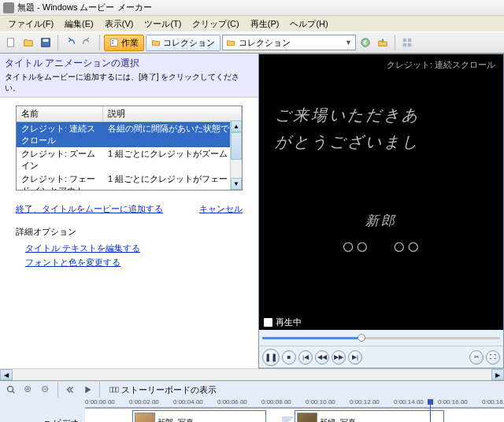 The image size is (504, 422). Describe the element at coordinates (90, 209) in the screenshot. I see `done-link: 終了、タイトルをムービーに追加する` at that location.